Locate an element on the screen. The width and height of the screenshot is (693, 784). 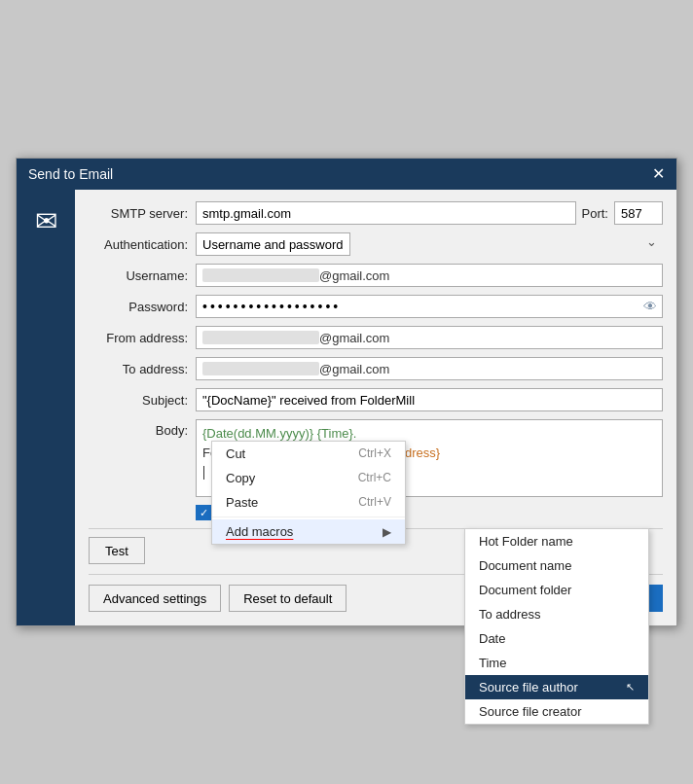
submenu-item-document-name: Document name is located at coordinates (557, 566).